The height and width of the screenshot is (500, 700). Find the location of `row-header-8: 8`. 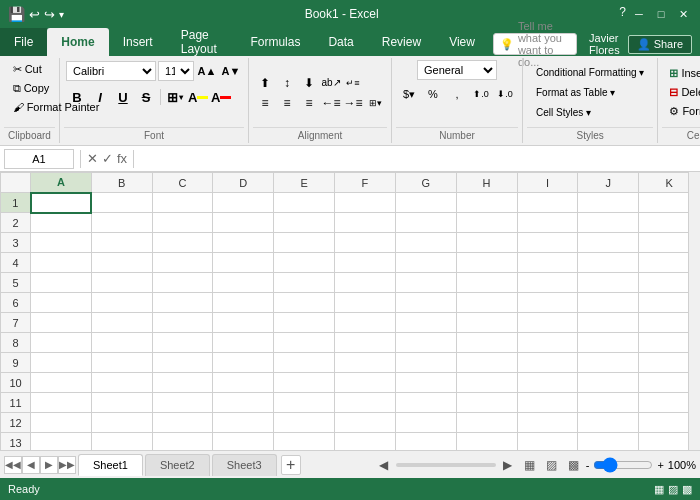

row-header-8: 8 is located at coordinates (16, 343).